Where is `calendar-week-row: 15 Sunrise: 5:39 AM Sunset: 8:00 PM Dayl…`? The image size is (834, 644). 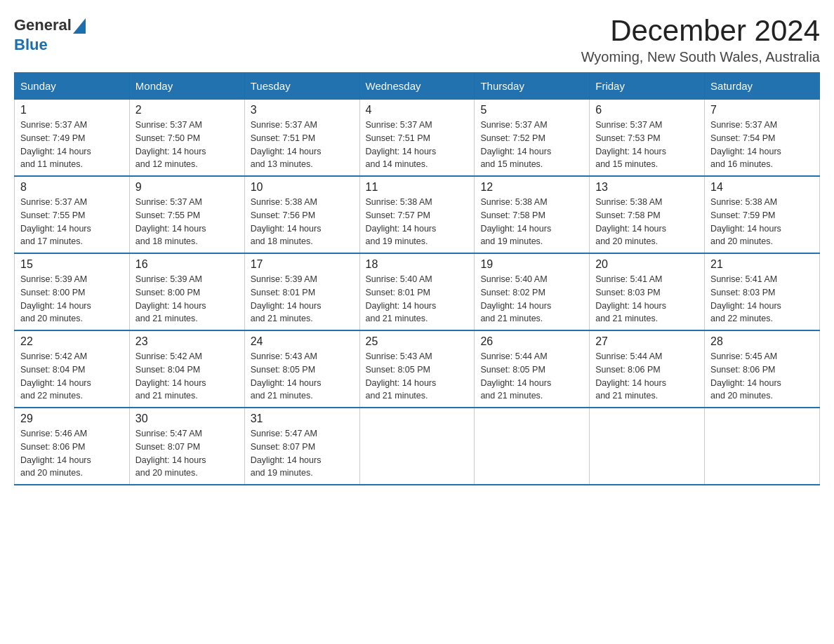 calendar-week-row: 15 Sunrise: 5:39 AM Sunset: 8:00 PM Dayl… is located at coordinates (417, 292).